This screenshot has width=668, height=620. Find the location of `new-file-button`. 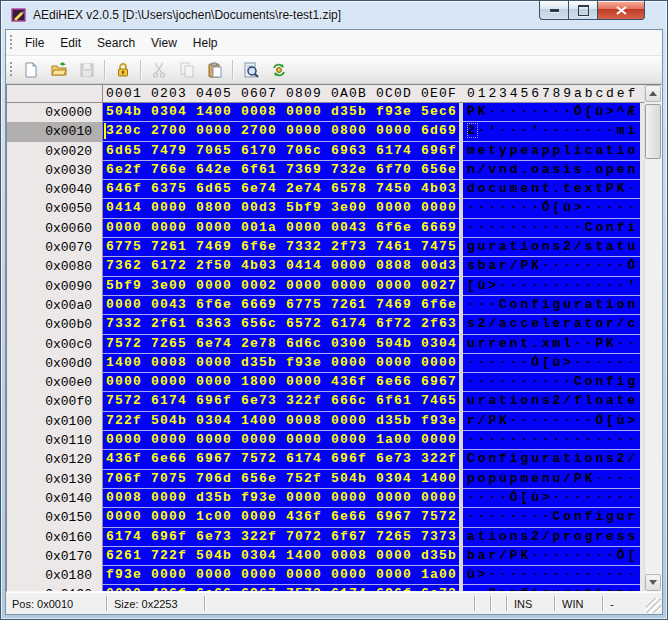

new-file-button is located at coordinates (31, 70).